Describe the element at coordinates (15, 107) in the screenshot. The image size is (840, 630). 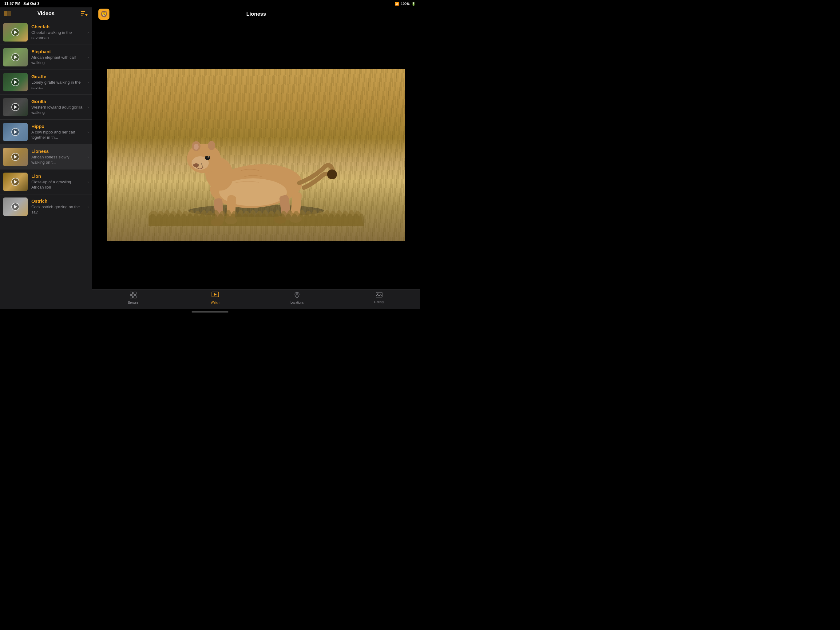
I see `play-circle-gorilla` at that location.